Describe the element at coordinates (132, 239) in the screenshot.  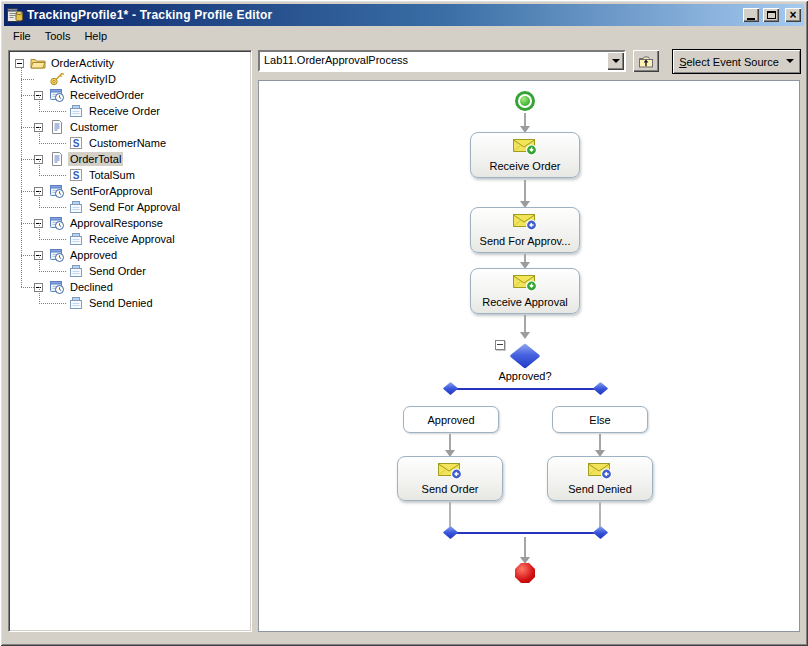
I see `tree-item-label: Receive Approval` at that location.